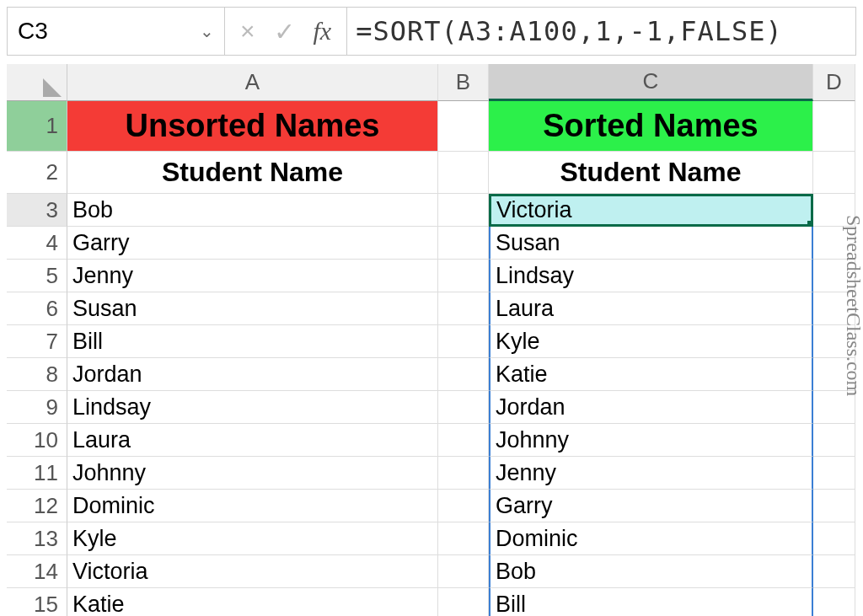 The image size is (863, 616). What do you see at coordinates (37, 308) in the screenshot?
I see `row-header-6: 6` at bounding box center [37, 308].